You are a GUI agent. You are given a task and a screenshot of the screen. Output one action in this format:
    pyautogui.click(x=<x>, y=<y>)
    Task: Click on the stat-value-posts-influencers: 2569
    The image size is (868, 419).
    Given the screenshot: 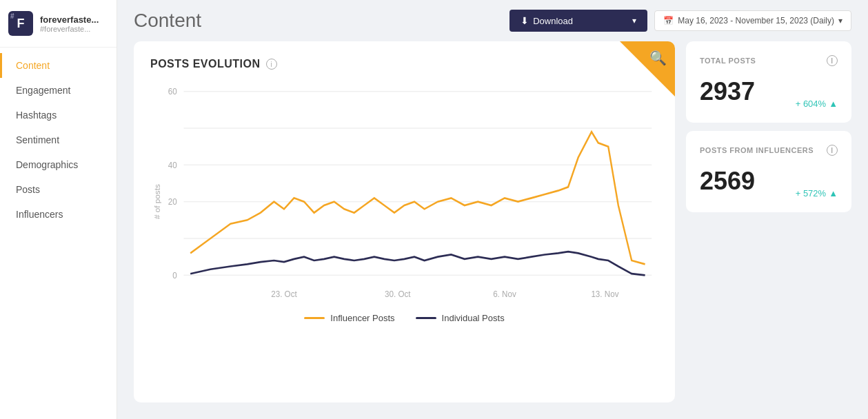 What is the action you would take?
    pyautogui.click(x=727, y=181)
    